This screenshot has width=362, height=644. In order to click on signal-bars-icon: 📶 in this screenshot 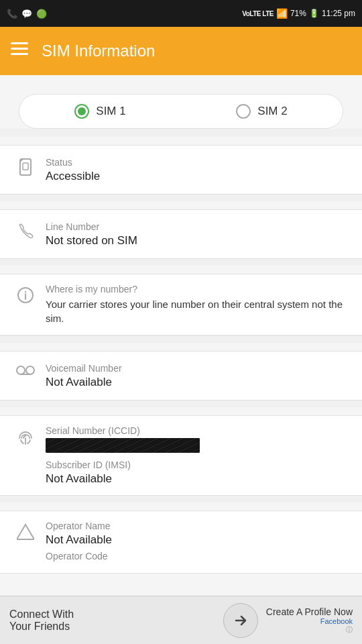, I will do `click(282, 13)`.